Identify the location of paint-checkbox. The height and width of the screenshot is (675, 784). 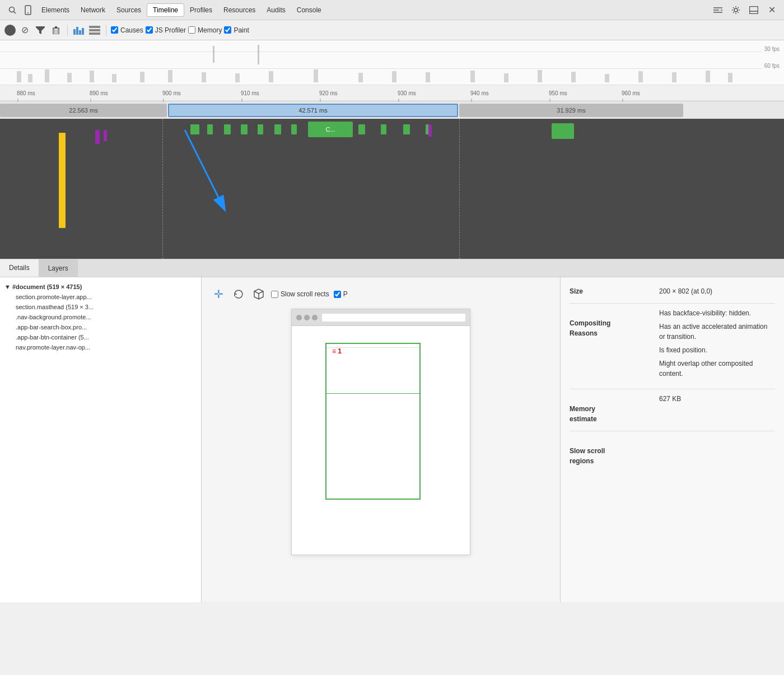
(227, 30).